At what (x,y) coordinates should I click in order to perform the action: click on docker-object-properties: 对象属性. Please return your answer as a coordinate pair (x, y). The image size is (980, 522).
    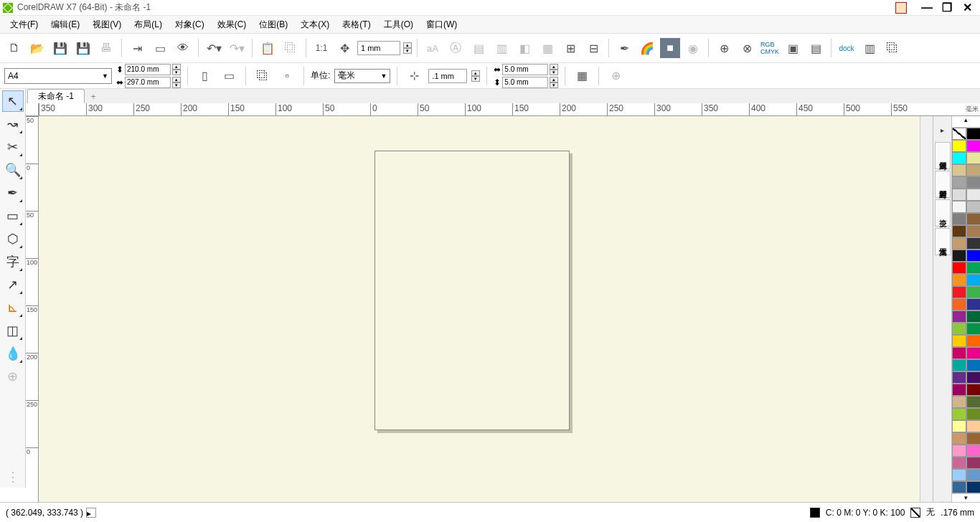
    Looking at the image, I should click on (943, 156).